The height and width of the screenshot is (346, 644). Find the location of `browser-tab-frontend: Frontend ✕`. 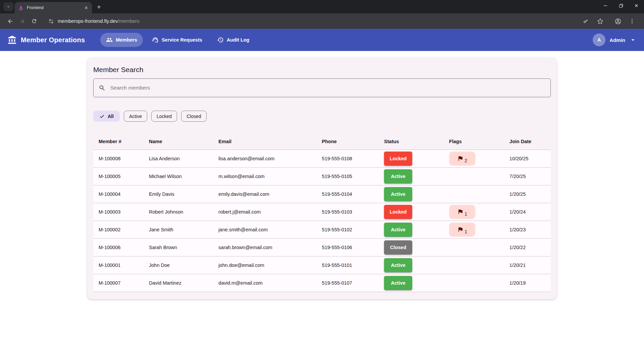

browser-tab-frontend: Frontend ✕ is located at coordinates (53, 8).